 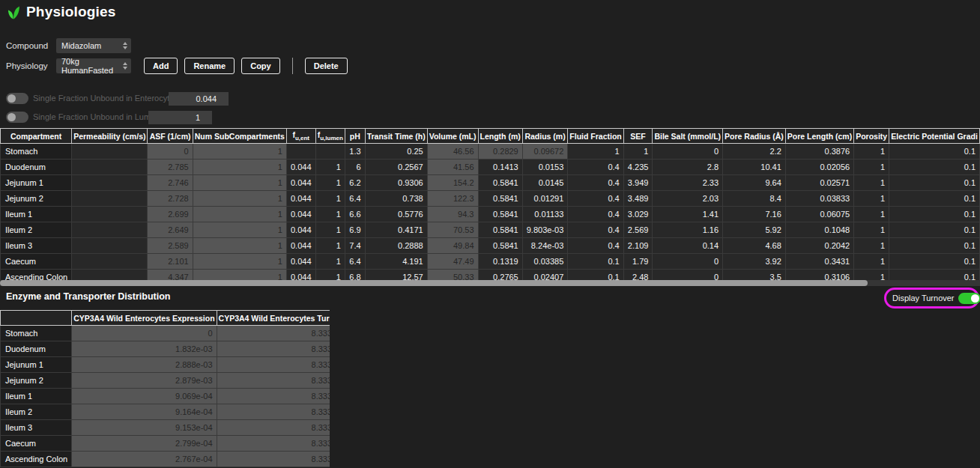 I want to click on cell-radius: 0.02407, so click(x=545, y=276).